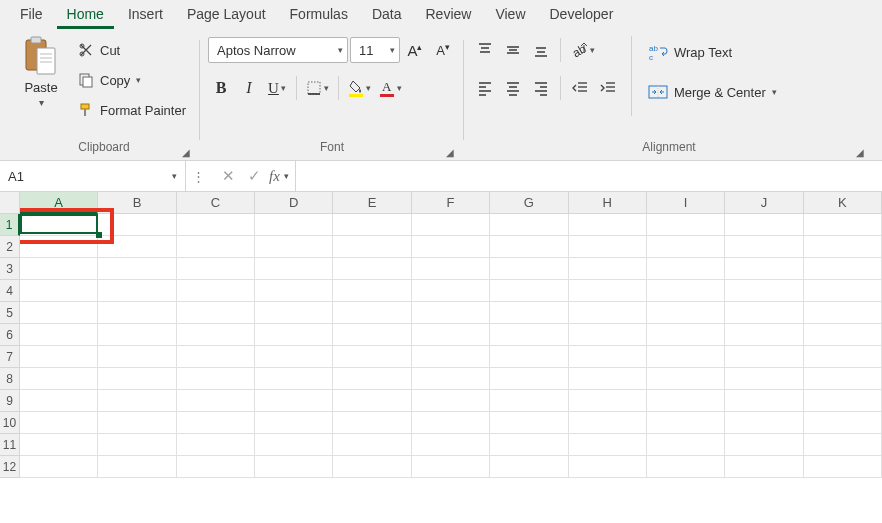  I want to click on row-header: 11, so click(10, 445).